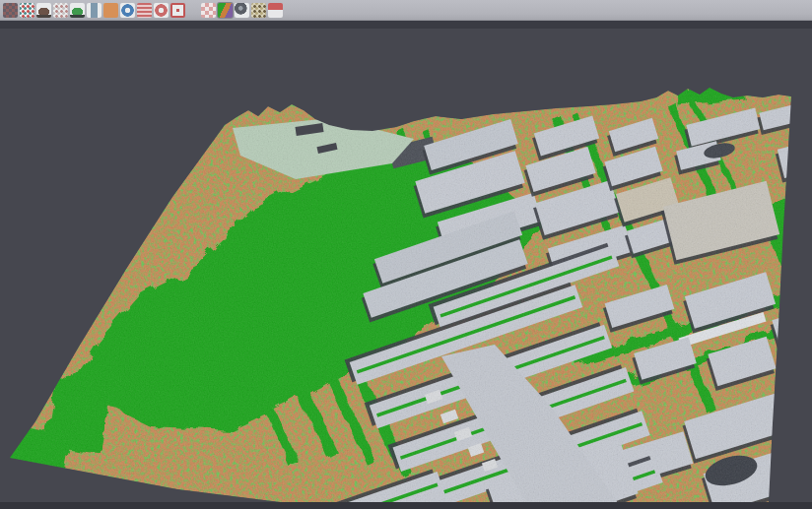 Image resolution: width=812 pixels, height=509 pixels. I want to click on point-cloud-icon, so click(10, 10).